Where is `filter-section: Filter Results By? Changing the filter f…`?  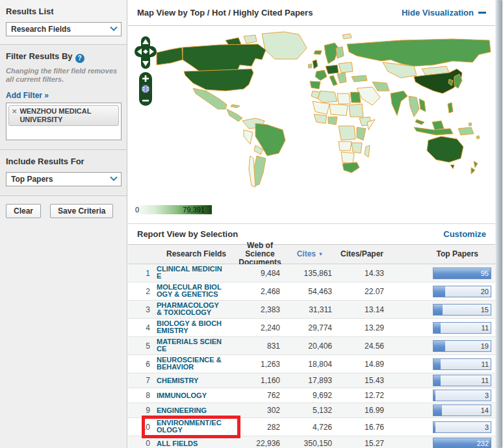
filter-section: Filter Results By? Changing the filter f… is located at coordinates (64, 97).